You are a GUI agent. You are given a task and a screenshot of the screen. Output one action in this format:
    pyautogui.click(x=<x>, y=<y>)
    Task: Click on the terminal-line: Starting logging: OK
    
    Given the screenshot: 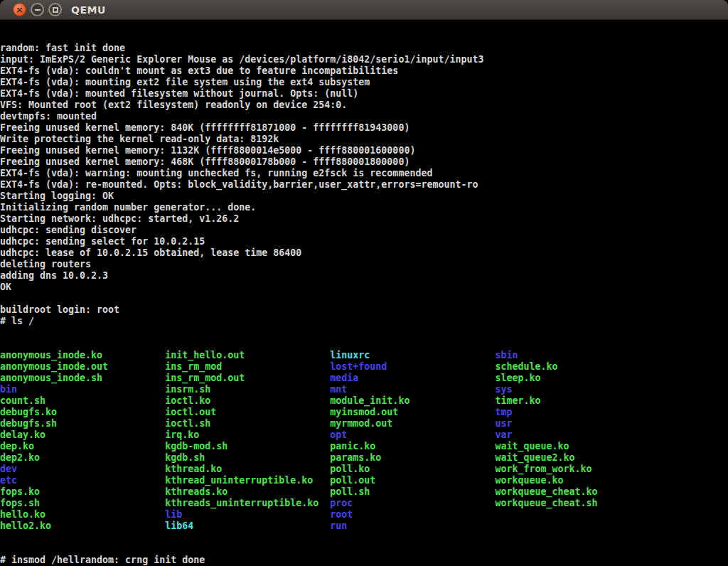 What is the action you would take?
    pyautogui.click(x=364, y=196)
    